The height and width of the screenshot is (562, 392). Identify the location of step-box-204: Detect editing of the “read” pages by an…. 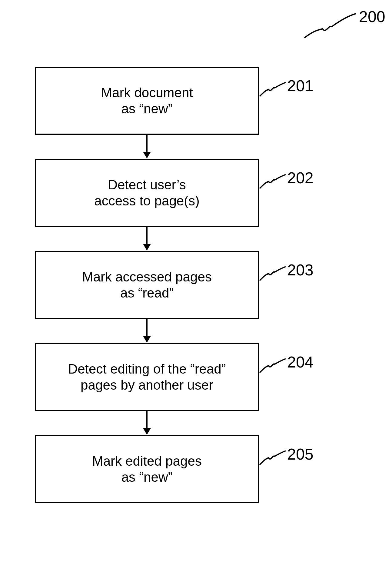
(147, 377).